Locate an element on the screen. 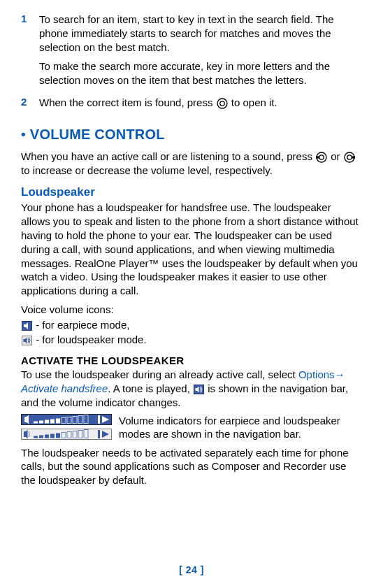 Image resolution: width=383 pixels, height=588 pixels. step-1: 1 To search for an item, start to key in… is located at coordinates (192, 50).